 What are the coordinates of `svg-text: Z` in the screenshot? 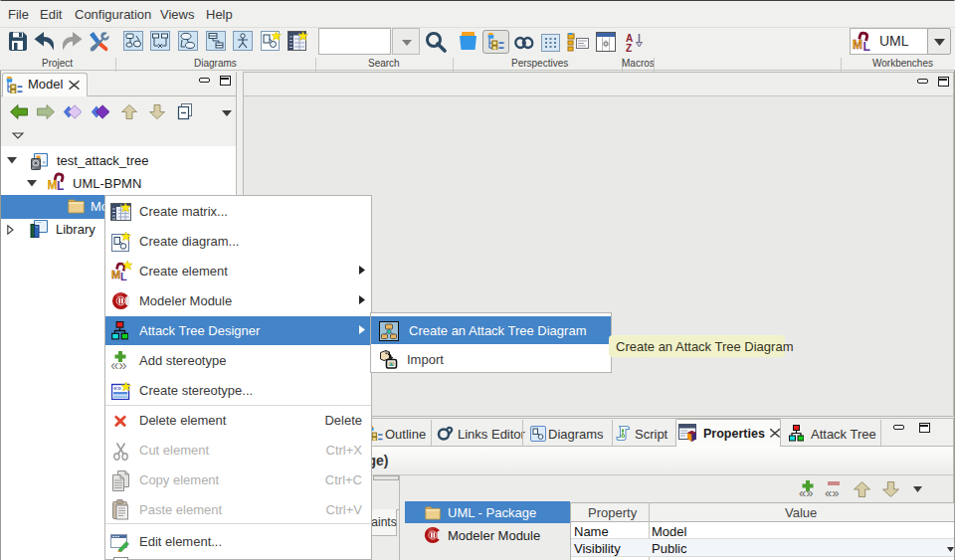 It's located at (629, 48).